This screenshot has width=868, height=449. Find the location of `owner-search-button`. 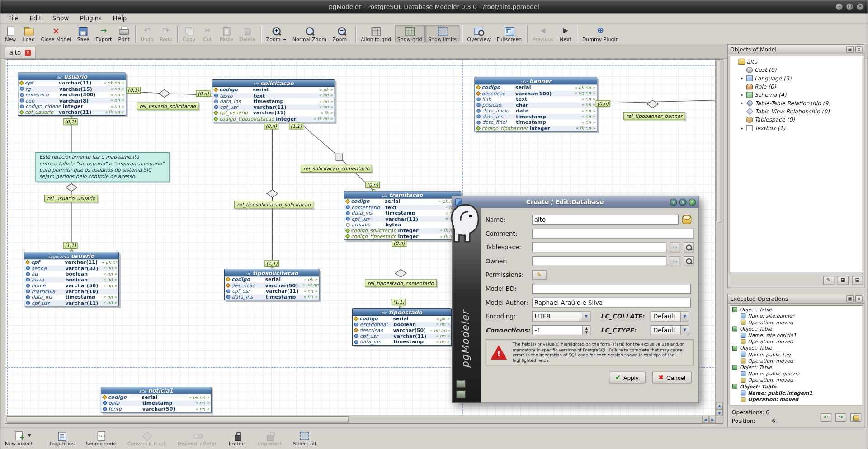

owner-search-button is located at coordinates (689, 261).